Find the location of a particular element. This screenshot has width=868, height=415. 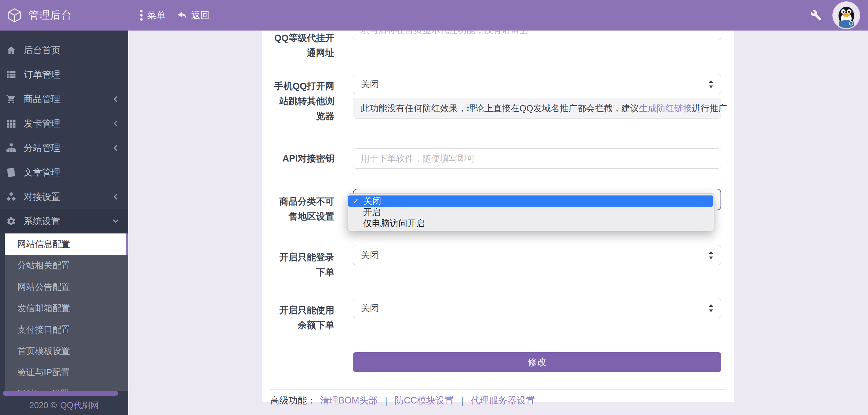

sidebar-item-dashboard: 后台首页 is located at coordinates (64, 50).